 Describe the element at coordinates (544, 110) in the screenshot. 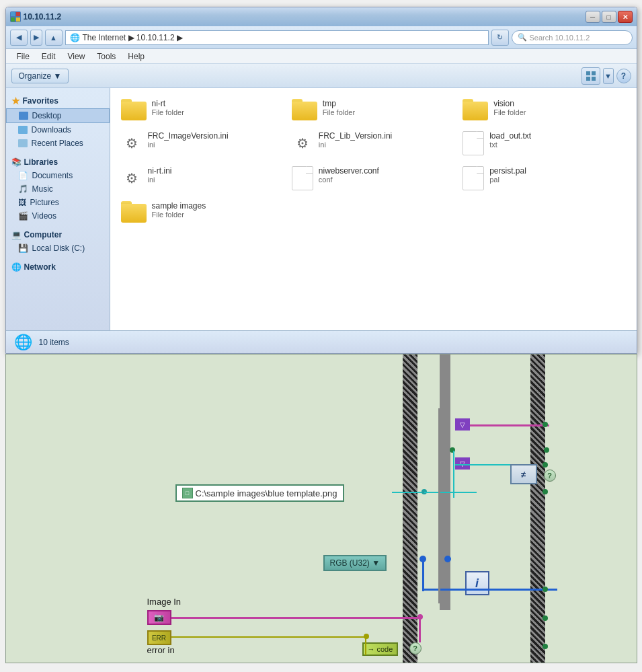

I see `list-item: vision File folder` at that location.